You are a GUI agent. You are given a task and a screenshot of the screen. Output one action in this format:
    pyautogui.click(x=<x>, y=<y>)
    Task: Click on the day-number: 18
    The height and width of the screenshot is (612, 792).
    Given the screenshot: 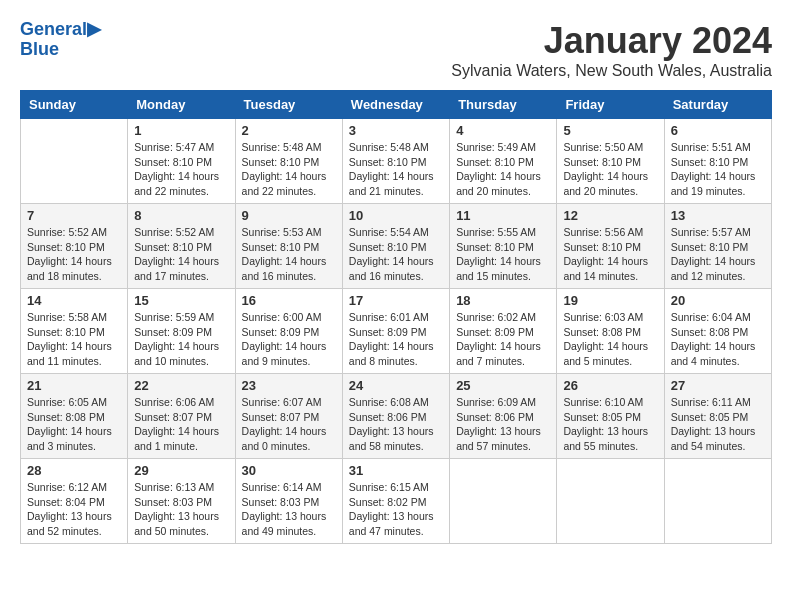 What is the action you would take?
    pyautogui.click(x=503, y=300)
    